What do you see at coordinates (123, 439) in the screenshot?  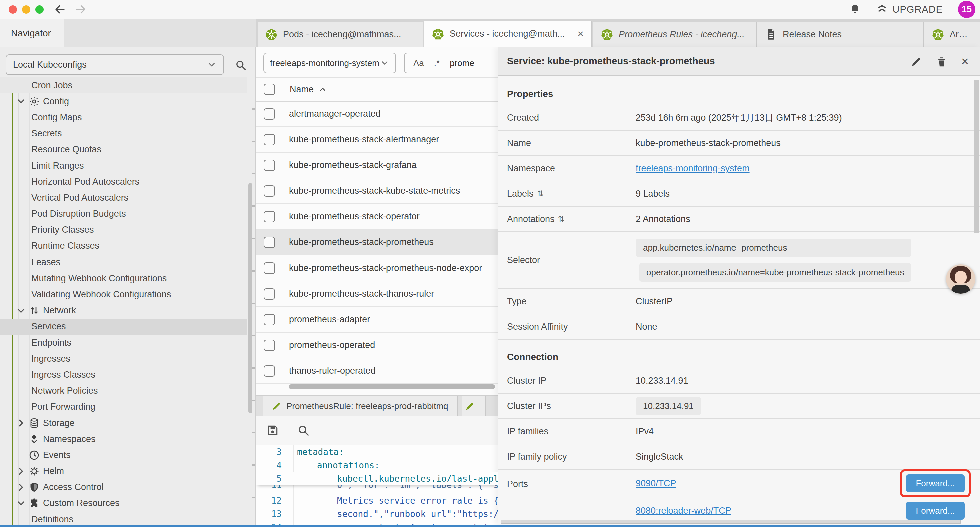 I see `sidebar-item: Namespaces` at bounding box center [123, 439].